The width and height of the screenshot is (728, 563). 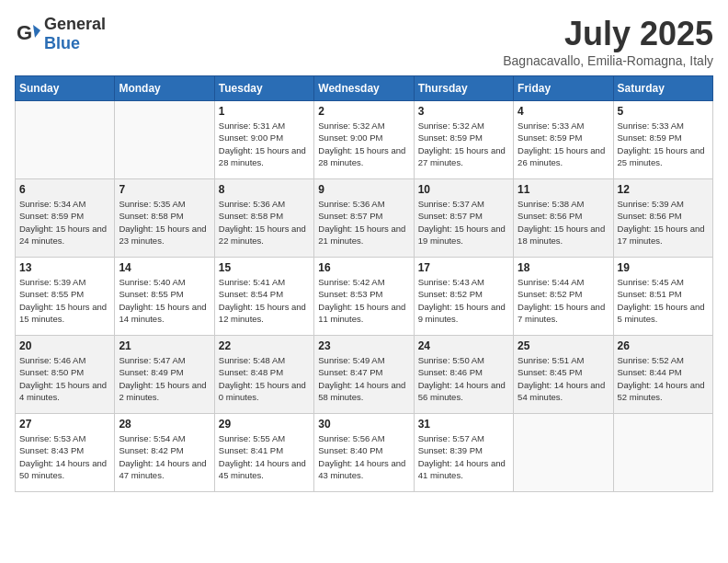 What do you see at coordinates (563, 140) in the screenshot?
I see `calendar-cell: 4Sunrise: 5:33 AM Sunset: 8:59 PM Daylig…` at bounding box center [563, 140].